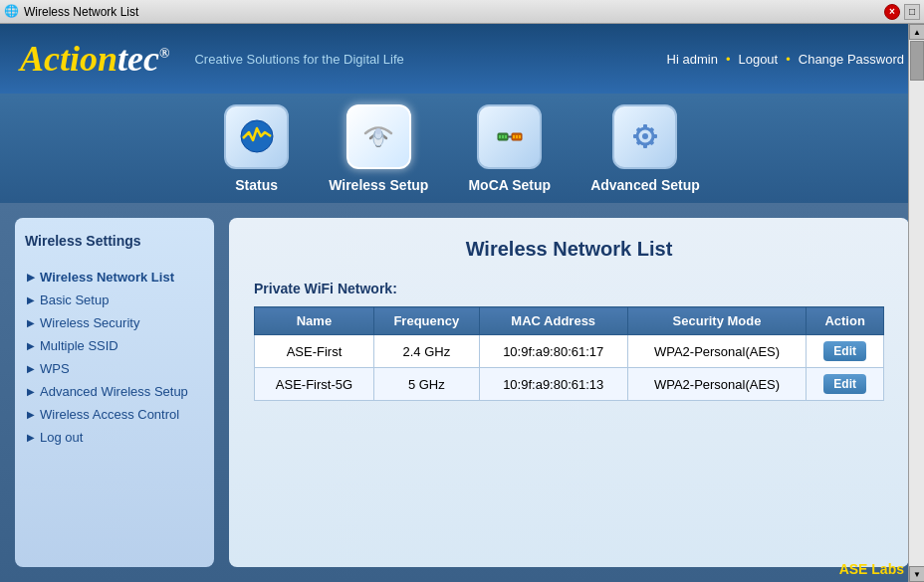 Image resolution: width=924 pixels, height=582 pixels. Describe the element at coordinates (31, 322) in the screenshot. I see `arrow-icon-3: ▶` at that location.